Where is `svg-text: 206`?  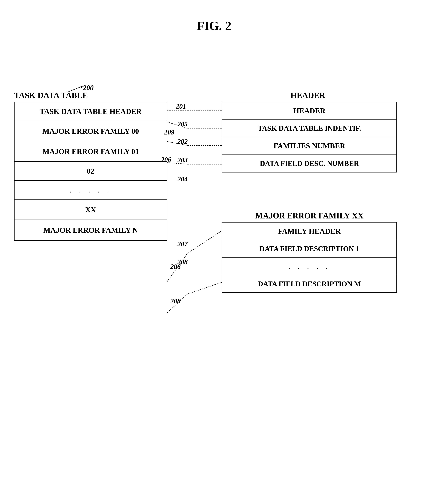
svg-text: 206 is located at coordinates (175, 267).